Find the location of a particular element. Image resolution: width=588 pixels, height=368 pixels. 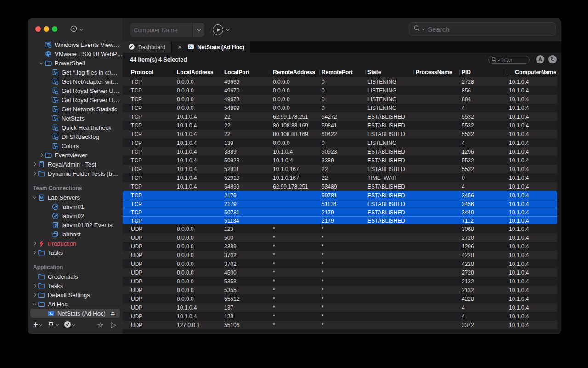

table-row: UDP0.0.0.05353**213210.1.0.4 is located at coordinates (340, 282).